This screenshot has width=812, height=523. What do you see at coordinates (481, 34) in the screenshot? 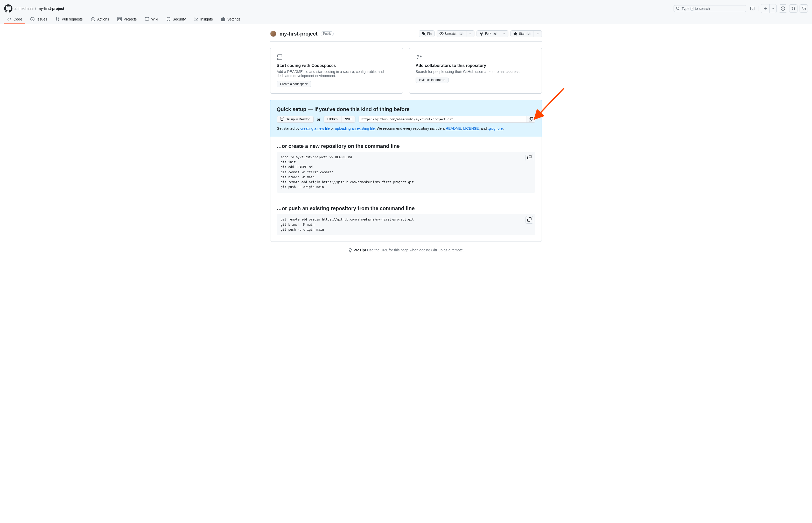
I see `fork-icon` at bounding box center [481, 34].